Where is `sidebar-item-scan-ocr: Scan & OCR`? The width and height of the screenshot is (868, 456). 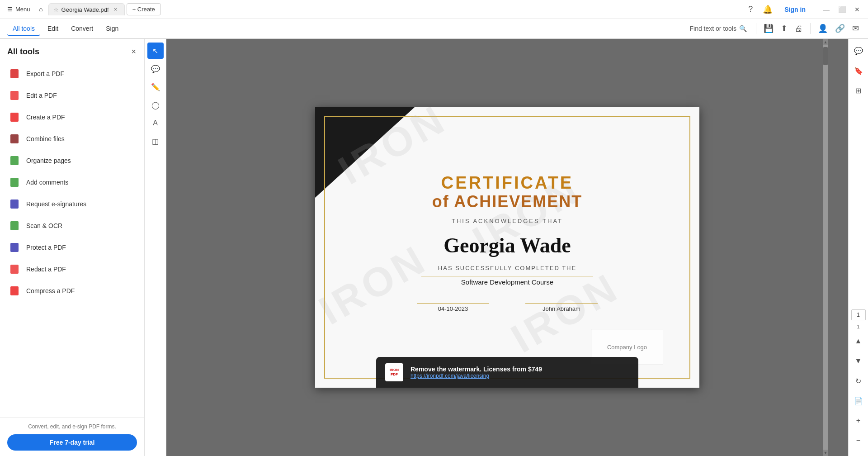
sidebar-item-scan-ocr: Scan & OCR is located at coordinates (72, 226).